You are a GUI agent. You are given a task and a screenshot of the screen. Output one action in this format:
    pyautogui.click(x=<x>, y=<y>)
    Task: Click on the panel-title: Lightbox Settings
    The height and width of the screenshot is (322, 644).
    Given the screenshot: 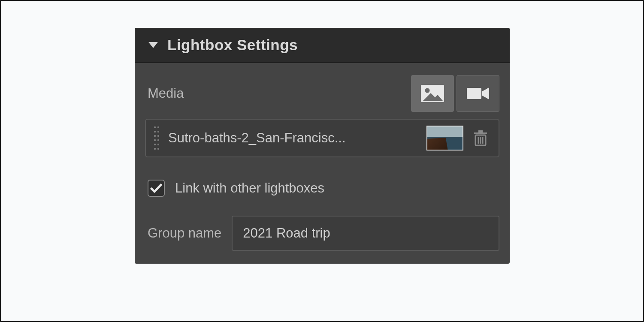 What is the action you would take?
    pyautogui.click(x=233, y=45)
    